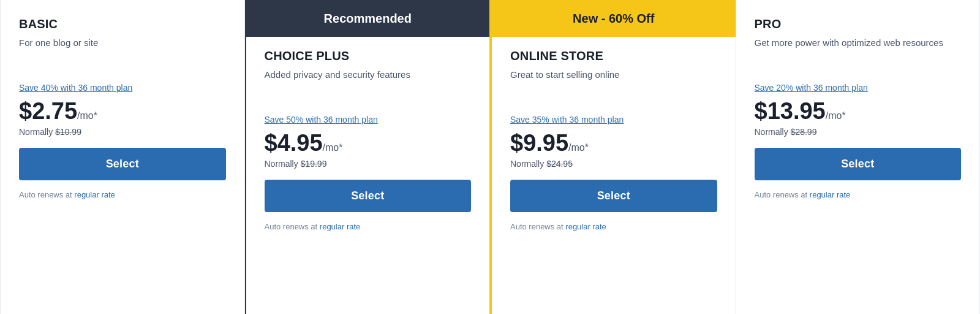 This screenshot has width=980, height=314. Describe the element at coordinates (614, 56) in the screenshot. I see `plan-name-online-store: ONLINE STORE` at that location.